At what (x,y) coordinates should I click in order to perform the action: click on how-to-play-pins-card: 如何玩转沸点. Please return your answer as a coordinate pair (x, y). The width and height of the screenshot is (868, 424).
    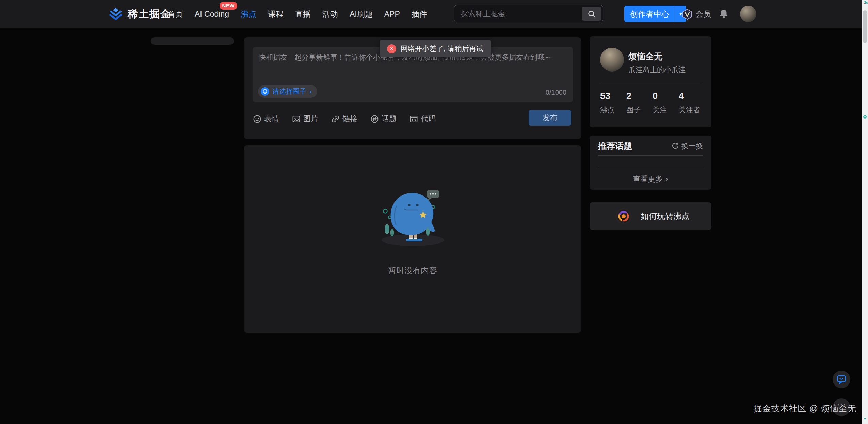
    Looking at the image, I should click on (650, 216).